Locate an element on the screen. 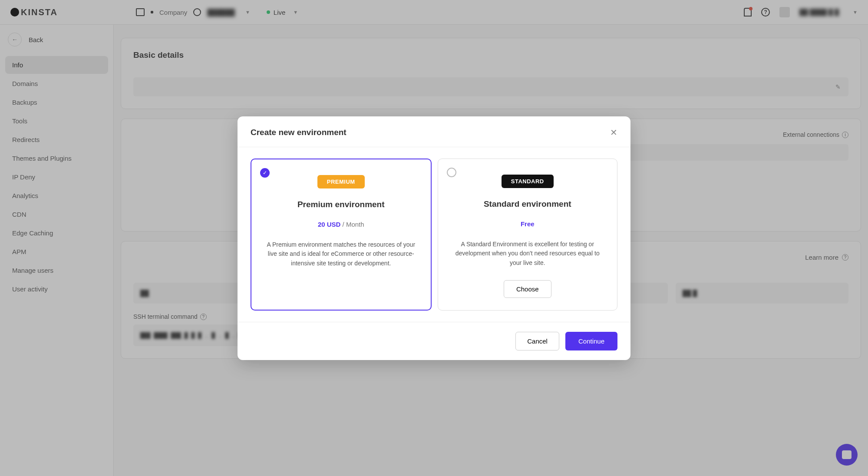  premium-option-card: ✓ PREMIUM Premium environment 20 USD / M… is located at coordinates (341, 235).